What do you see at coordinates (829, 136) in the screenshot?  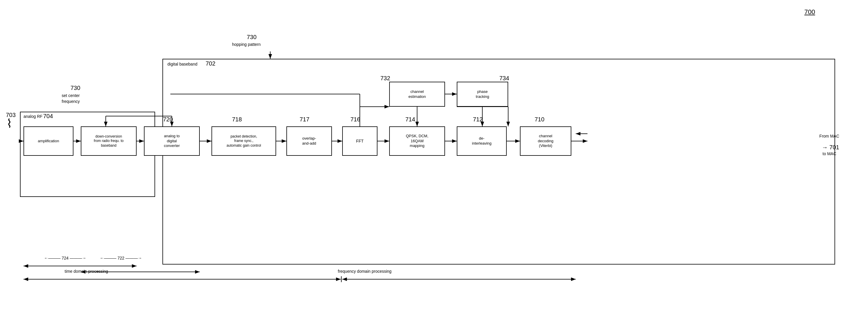 I see `from-mac-text: From MAC` at bounding box center [829, 136].